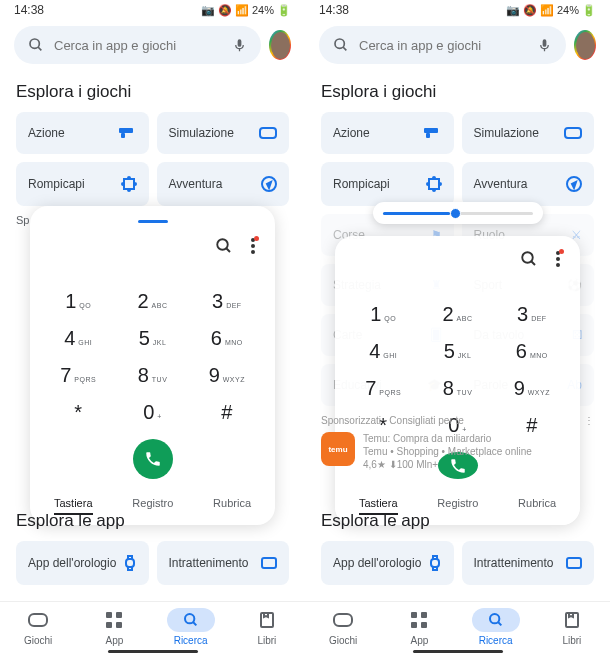  Describe the element at coordinates (574, 563) in the screenshot. I see `ticket-icon` at that location.